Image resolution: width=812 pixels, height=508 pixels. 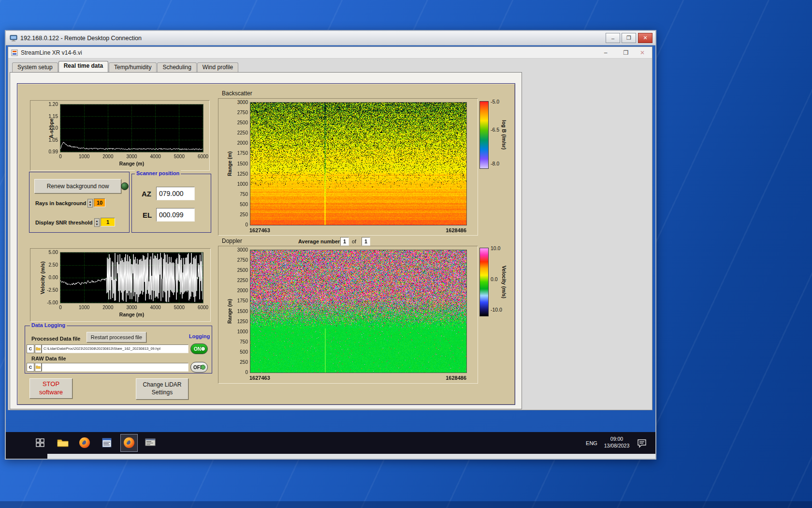 What do you see at coordinates (345, 241) in the screenshot?
I see `average-number-field: 1` at bounding box center [345, 241].